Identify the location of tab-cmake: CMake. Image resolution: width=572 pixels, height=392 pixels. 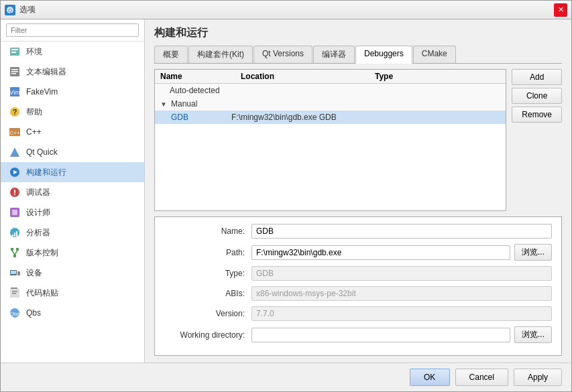
(435, 54).